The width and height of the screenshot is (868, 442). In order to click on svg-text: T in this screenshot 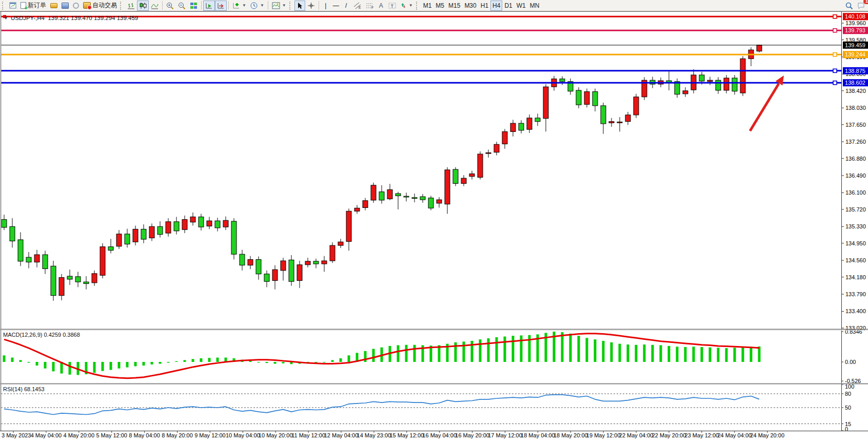, I will do `click(392, 6)`.